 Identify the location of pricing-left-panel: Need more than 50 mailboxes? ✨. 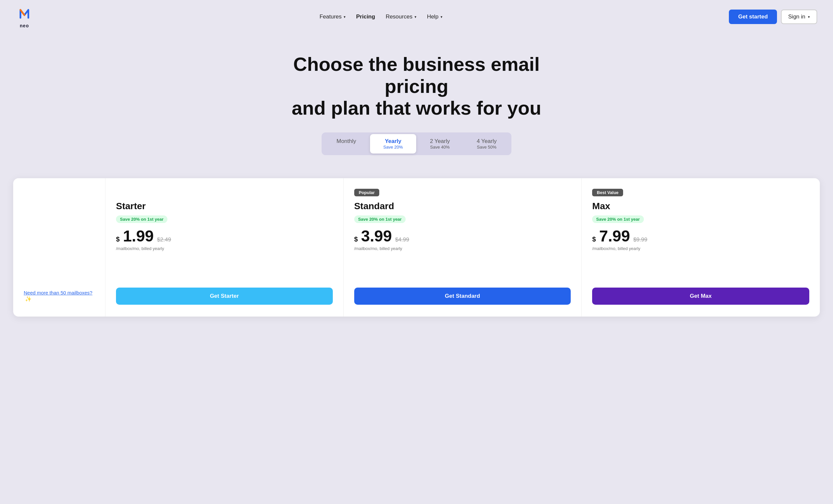
(60, 247).